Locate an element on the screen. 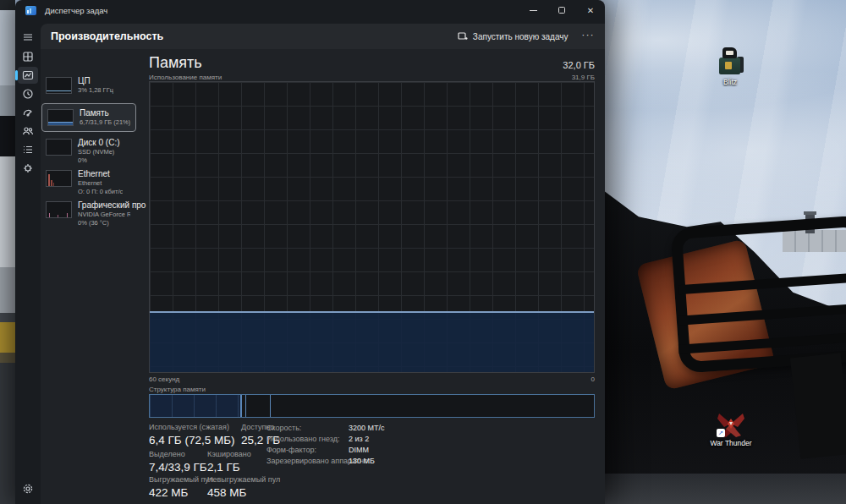 The image size is (846, 504). app-history-icon is located at coordinates (28, 94).